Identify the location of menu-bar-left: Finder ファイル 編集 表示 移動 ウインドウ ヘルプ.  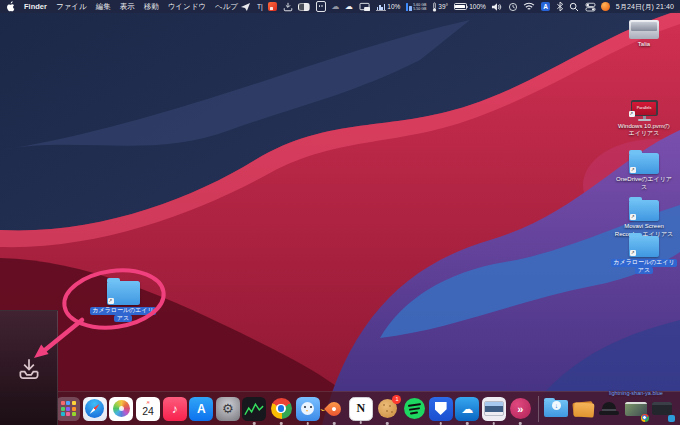
(122, 7).